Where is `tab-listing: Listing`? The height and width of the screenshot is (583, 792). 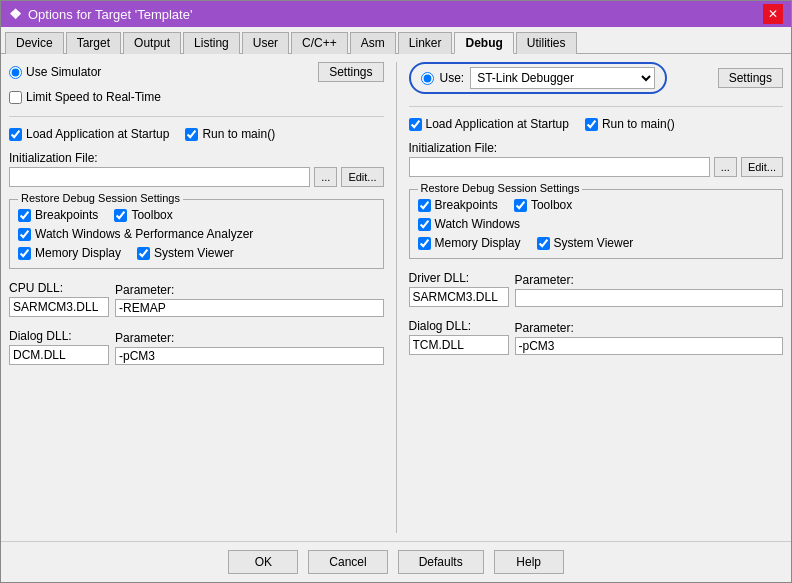 tab-listing: Listing is located at coordinates (212, 43).